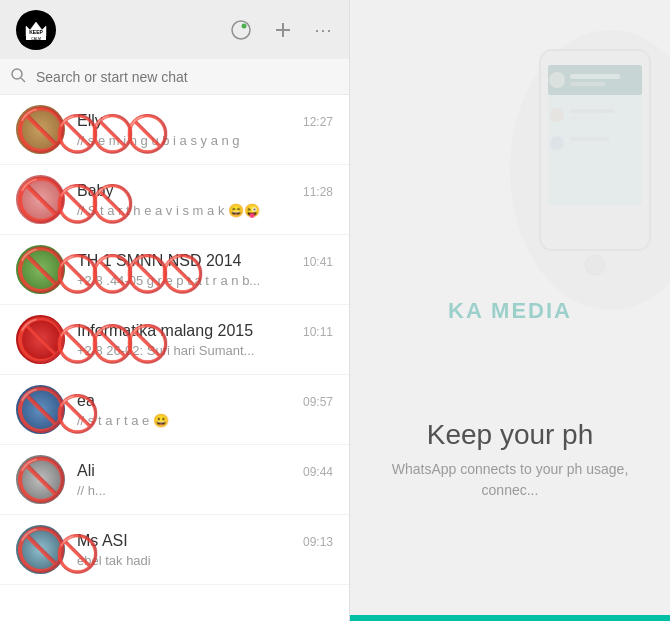 The width and height of the screenshot is (670, 621). What do you see at coordinates (174, 77) in the screenshot?
I see `search-bar` at bounding box center [174, 77].